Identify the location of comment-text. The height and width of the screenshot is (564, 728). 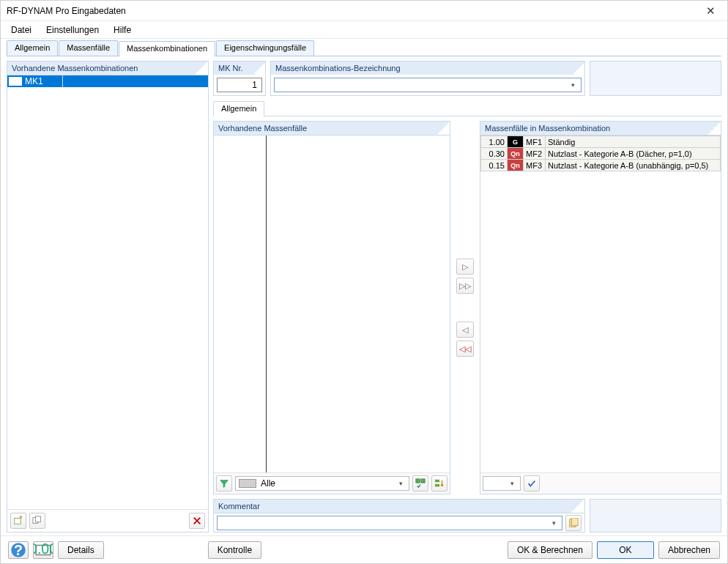
(385, 523).